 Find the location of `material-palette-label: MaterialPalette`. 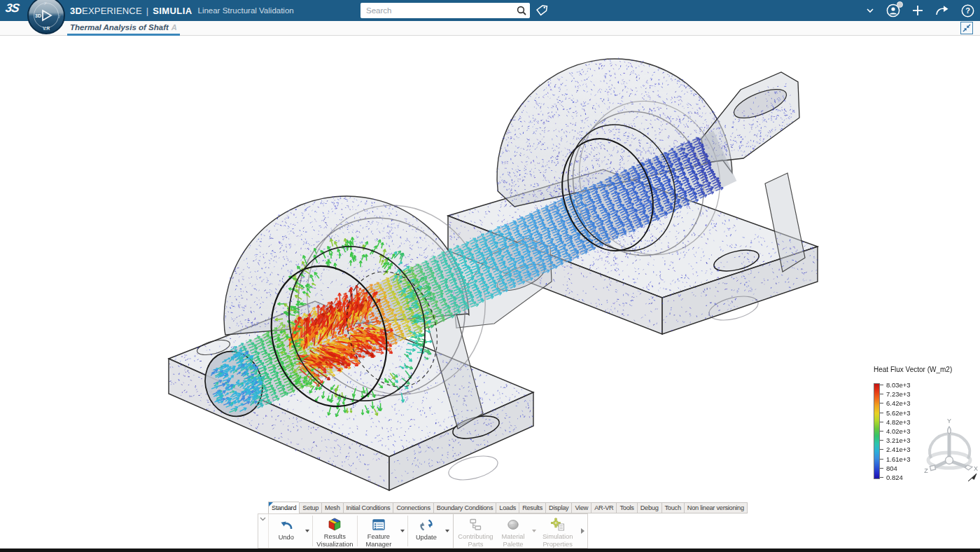

material-palette-label: MaterialPalette is located at coordinates (512, 541).